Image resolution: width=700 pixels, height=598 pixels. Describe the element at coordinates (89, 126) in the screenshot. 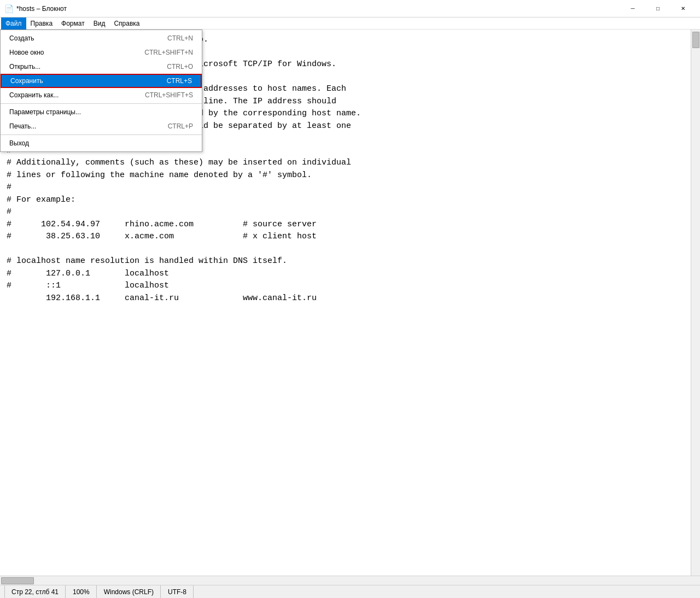

I see `menu-print-label: Печать...` at that location.